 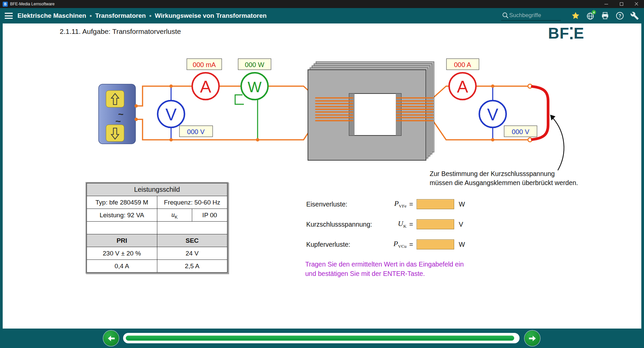 I want to click on prev-button, so click(x=111, y=338).